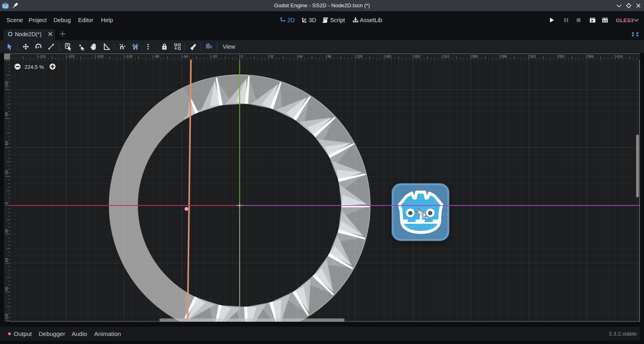  Describe the element at coordinates (446, 56) in the screenshot. I see `svg-text: 224` at that location.